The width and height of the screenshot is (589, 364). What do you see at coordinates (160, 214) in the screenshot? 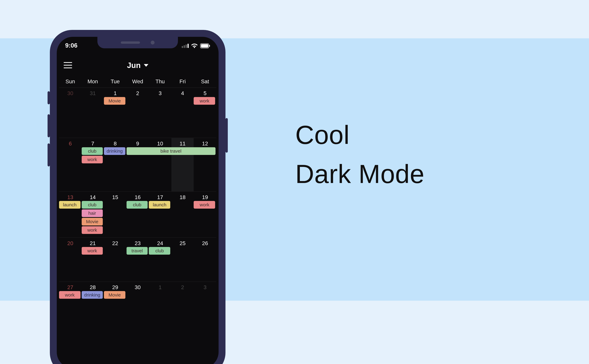
I see `calendar-day: 17` at bounding box center [160, 214].